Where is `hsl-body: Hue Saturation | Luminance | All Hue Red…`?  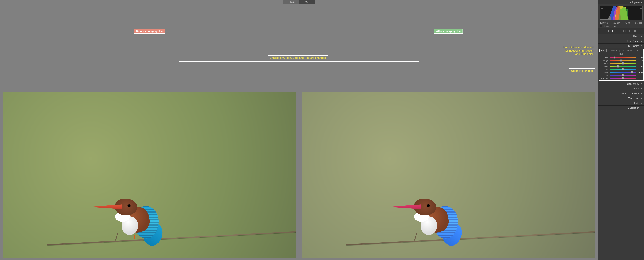 hsl-body: Hue Saturation | Luminance | All Hue Red… is located at coordinates (621, 65).